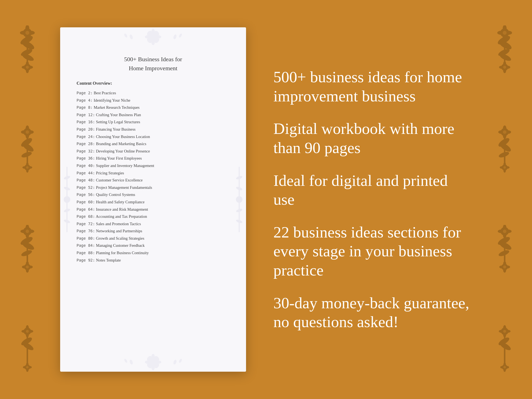  I want to click on toc-item: Page 80: Growth and Scaling Strategies, so click(153, 238).